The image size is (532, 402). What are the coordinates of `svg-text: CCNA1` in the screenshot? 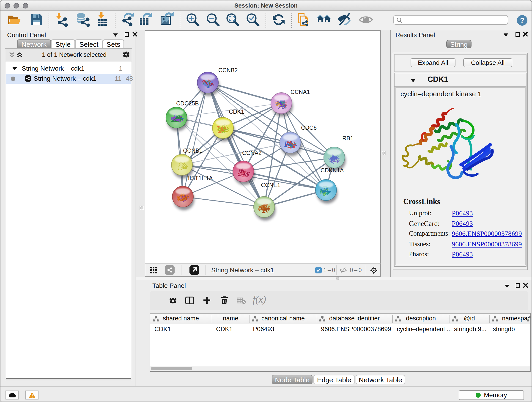 It's located at (300, 92).